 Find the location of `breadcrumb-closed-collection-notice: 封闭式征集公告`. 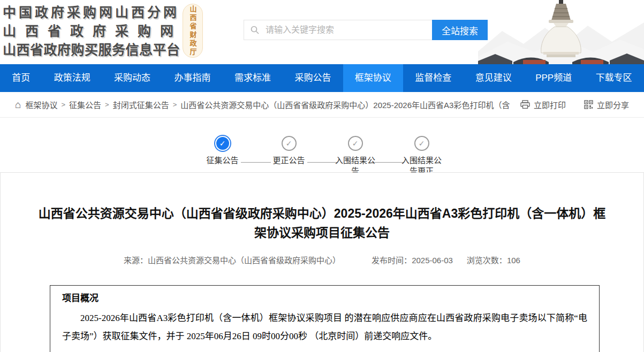

breadcrumb-closed-collection-notice: 封闭式征集公告 is located at coordinates (141, 105).